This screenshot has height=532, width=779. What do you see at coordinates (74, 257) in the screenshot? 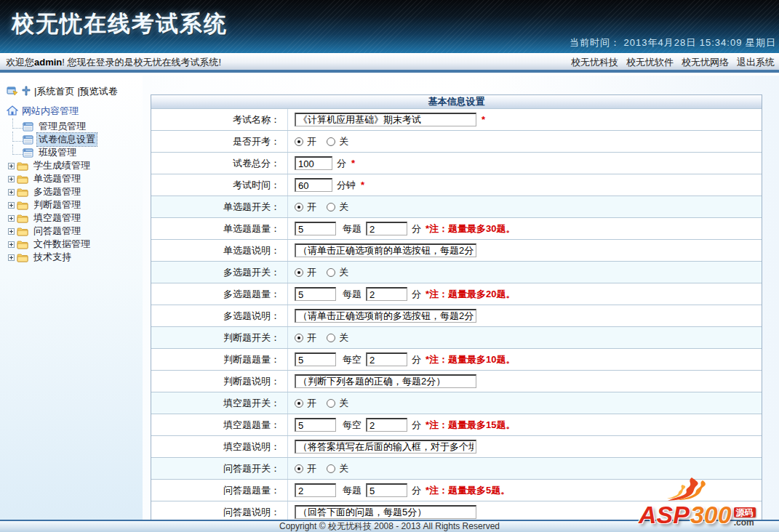
I see `sidebar-item: 技术支持` at bounding box center [74, 257].